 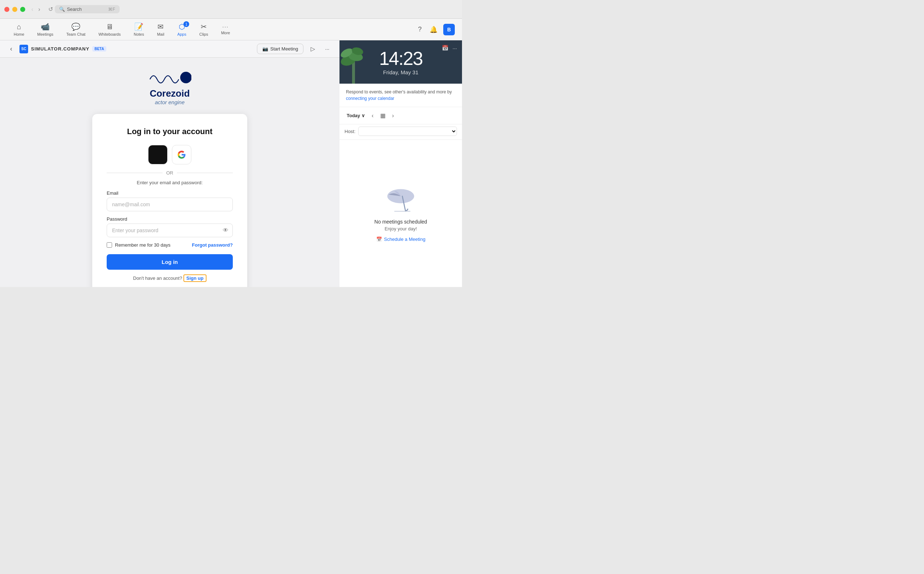 What do you see at coordinates (213, 245) in the screenshot?
I see `forgot-password-link: Forgot password?` at bounding box center [213, 245].